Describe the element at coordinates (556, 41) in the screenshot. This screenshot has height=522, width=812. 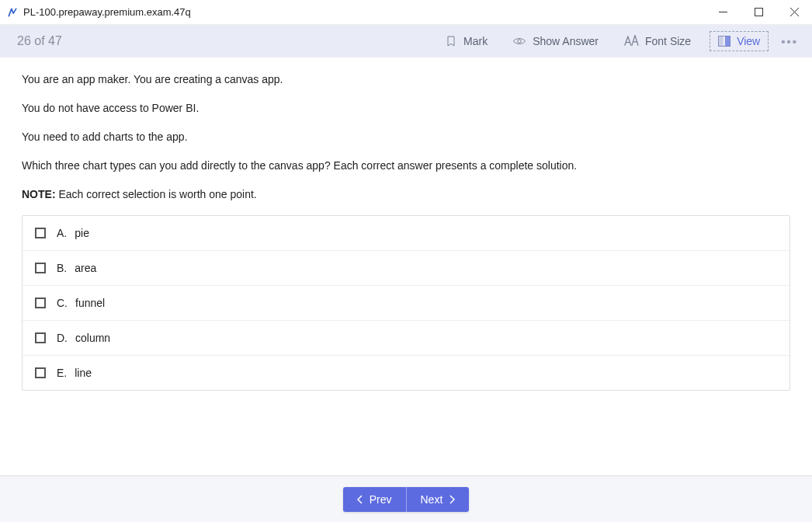
I see `show-answer-button: Show Answer` at that location.